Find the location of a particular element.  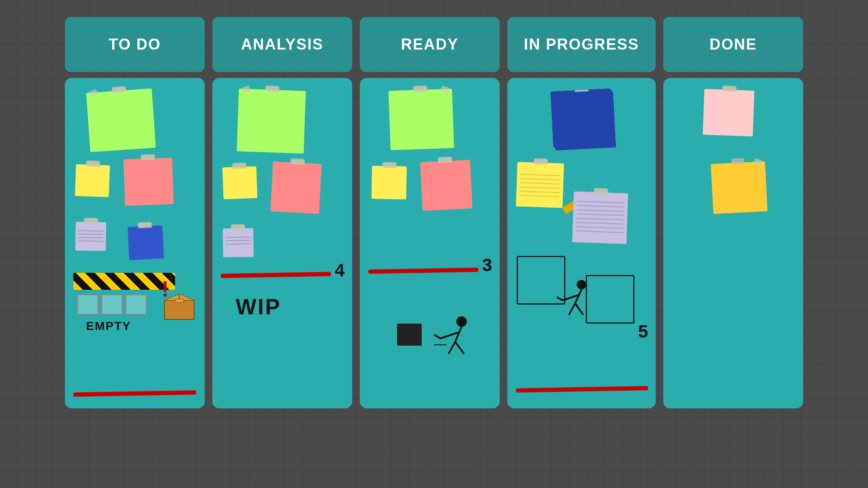

wip-number: 4 is located at coordinates (340, 270).